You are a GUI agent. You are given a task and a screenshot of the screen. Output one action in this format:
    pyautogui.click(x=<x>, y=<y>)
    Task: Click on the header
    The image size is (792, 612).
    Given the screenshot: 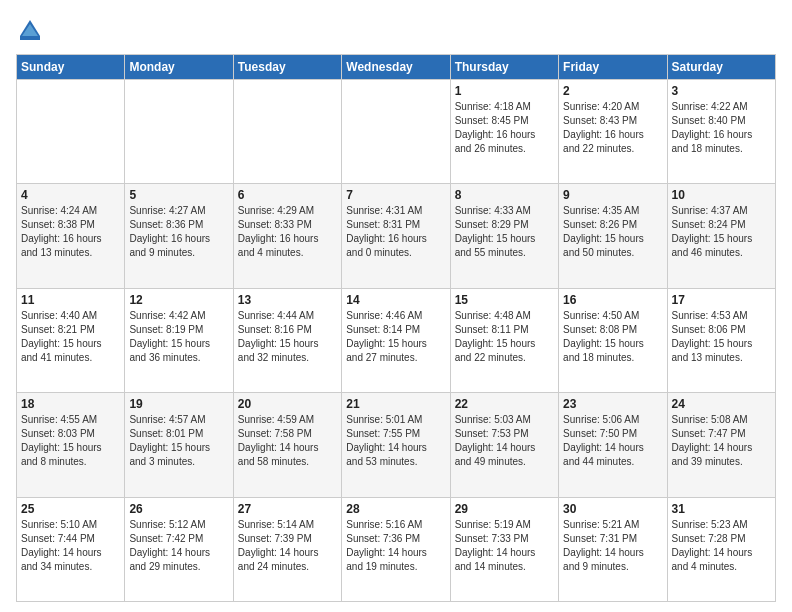 What is the action you would take?
    pyautogui.click(x=396, y=30)
    